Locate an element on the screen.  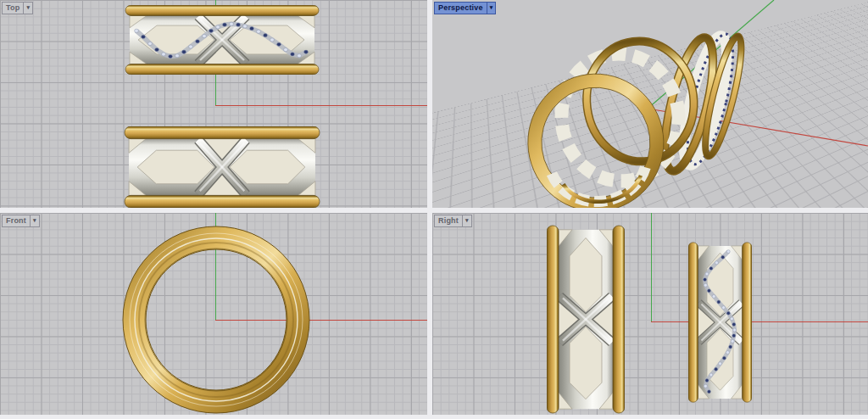
viewport-title: Right is located at coordinates (448, 221).